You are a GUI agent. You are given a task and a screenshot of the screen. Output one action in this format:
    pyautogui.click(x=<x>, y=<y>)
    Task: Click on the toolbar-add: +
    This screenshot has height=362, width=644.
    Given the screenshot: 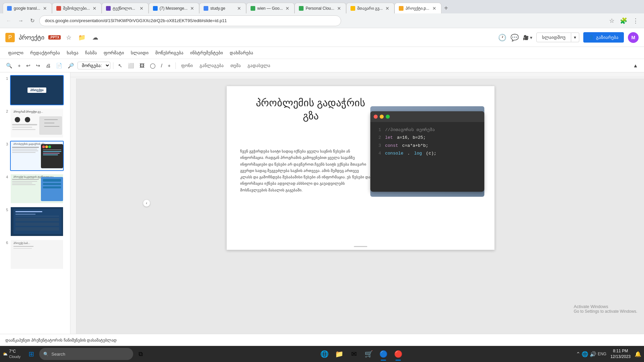 What is the action you would take?
    pyautogui.click(x=19, y=66)
    